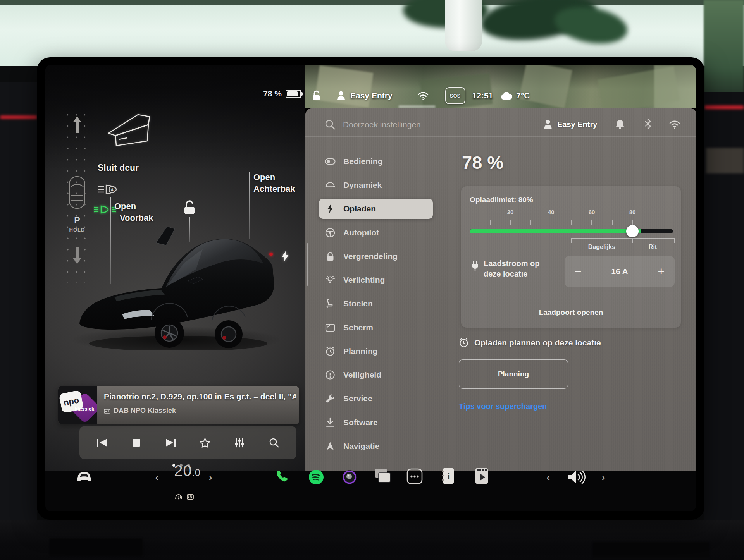 The width and height of the screenshot is (744, 560). What do you see at coordinates (274, 443) in the screenshot?
I see `media-search-button` at bounding box center [274, 443].